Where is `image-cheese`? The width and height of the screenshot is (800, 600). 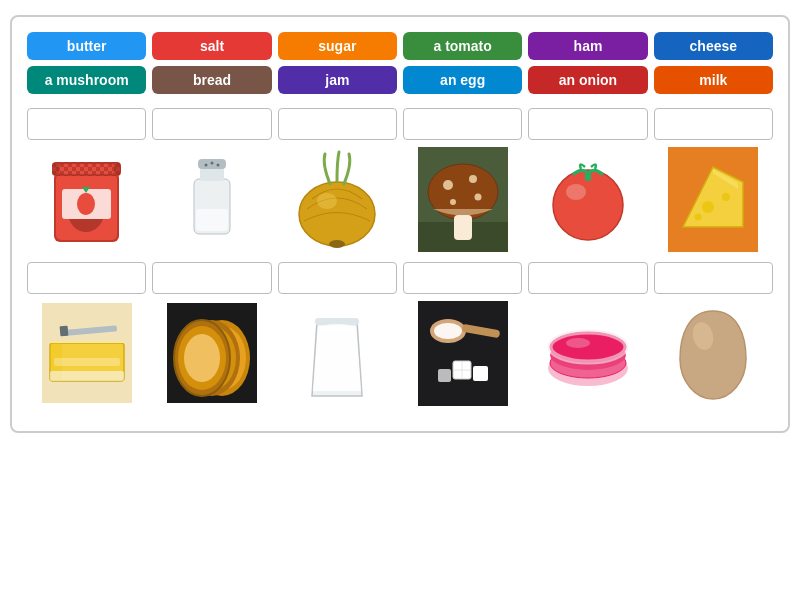
image-cheese is located at coordinates (714, 199).